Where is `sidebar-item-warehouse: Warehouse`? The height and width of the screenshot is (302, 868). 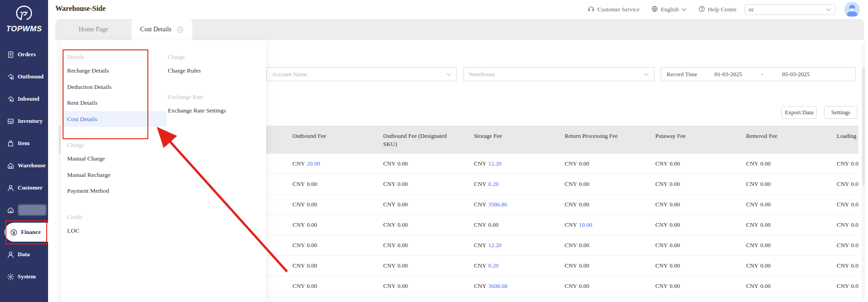
sidebar-item-warehouse: Warehouse is located at coordinates (24, 166).